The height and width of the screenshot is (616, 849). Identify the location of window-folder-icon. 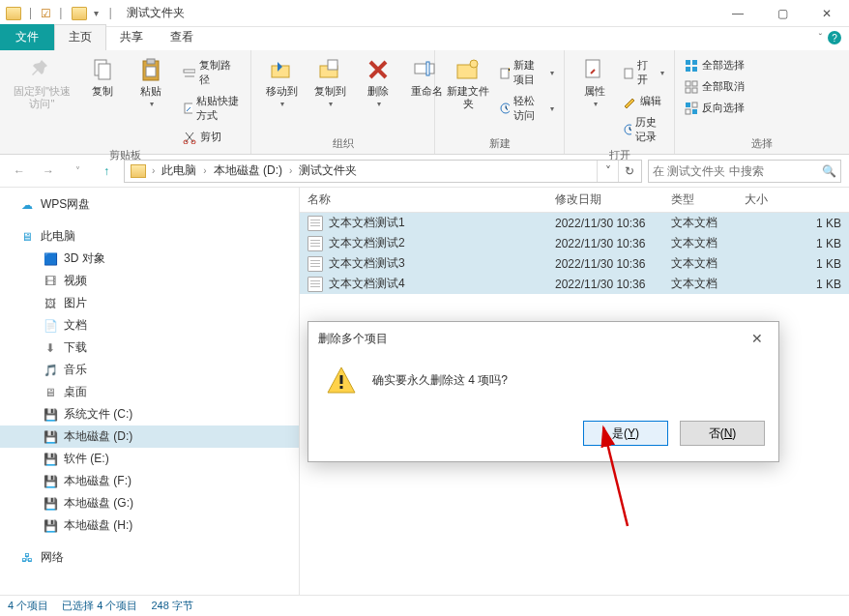
(14, 14).